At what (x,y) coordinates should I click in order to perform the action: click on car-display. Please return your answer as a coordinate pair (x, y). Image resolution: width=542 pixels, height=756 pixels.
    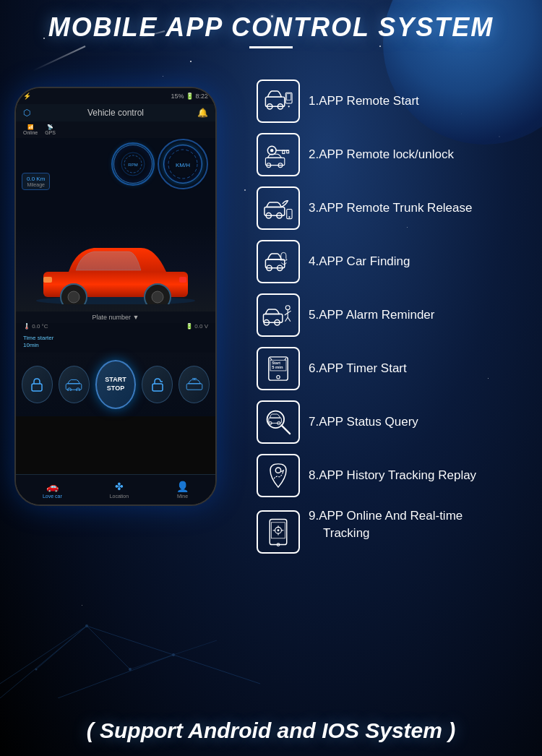
    Looking at the image, I should click on (116, 268).